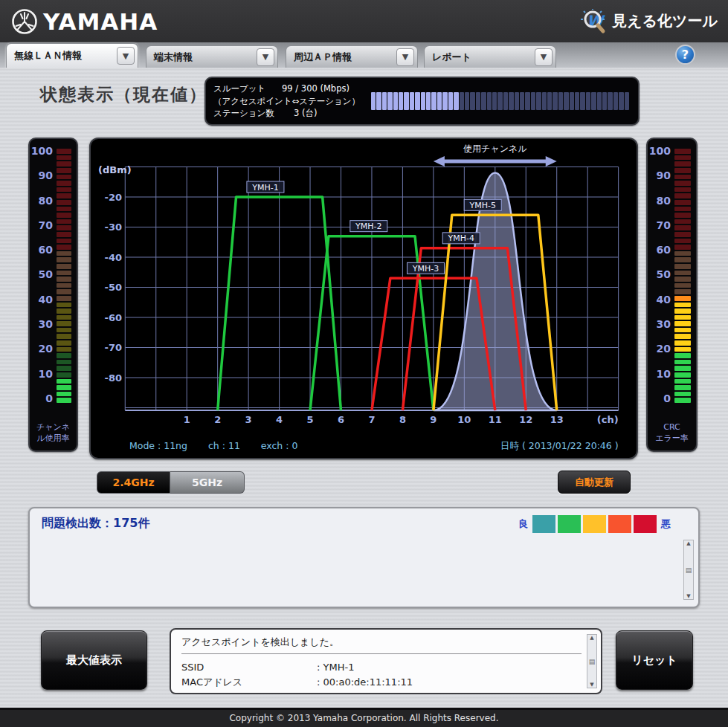 This screenshot has height=727, width=728. Describe the element at coordinates (115, 169) in the screenshot. I see `y-axis-unit: (dBm)` at that location.